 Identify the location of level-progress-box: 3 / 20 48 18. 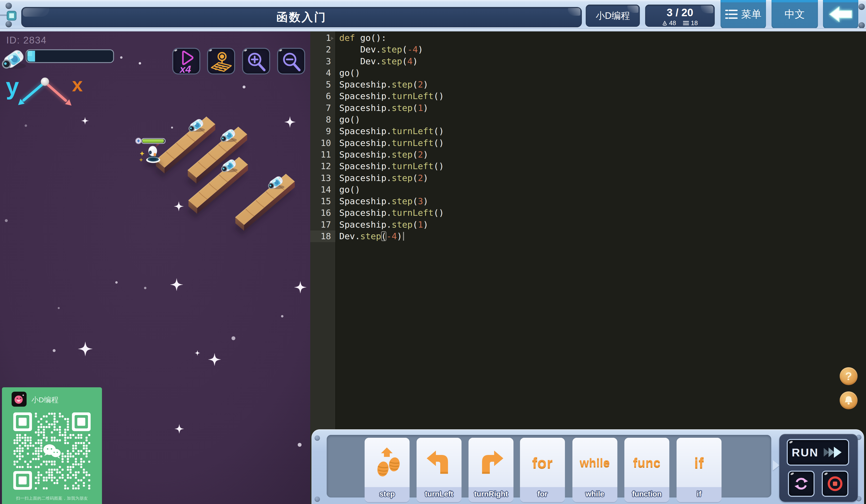
(680, 16).